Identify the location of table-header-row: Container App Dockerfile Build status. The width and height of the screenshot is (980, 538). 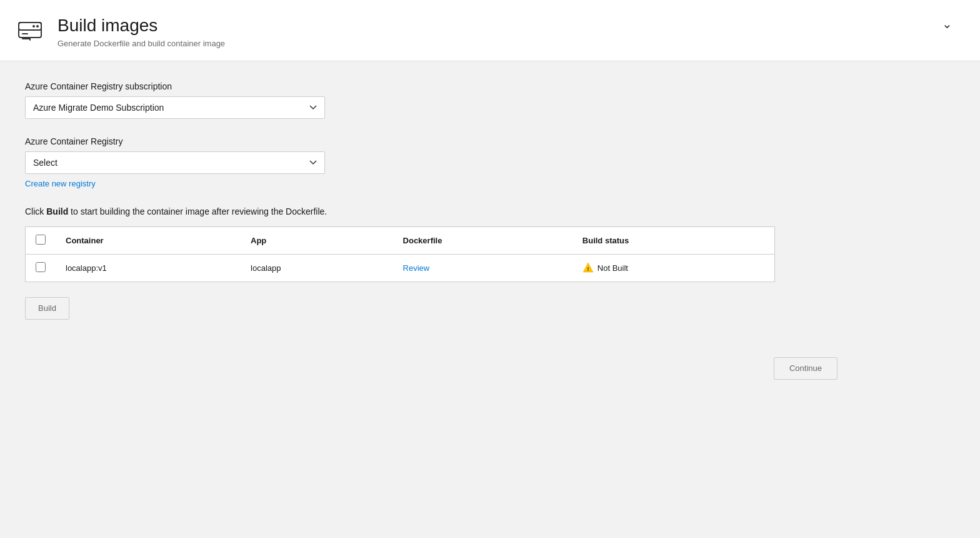
(400, 240).